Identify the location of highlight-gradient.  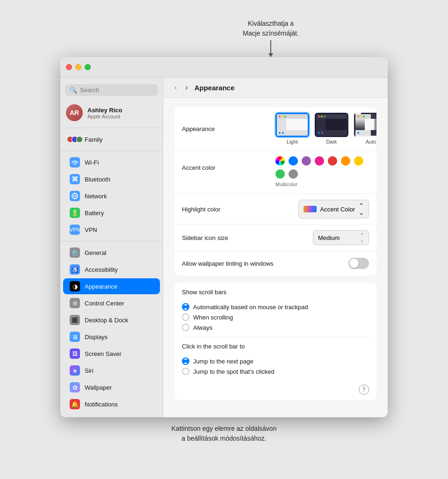
(310, 209).